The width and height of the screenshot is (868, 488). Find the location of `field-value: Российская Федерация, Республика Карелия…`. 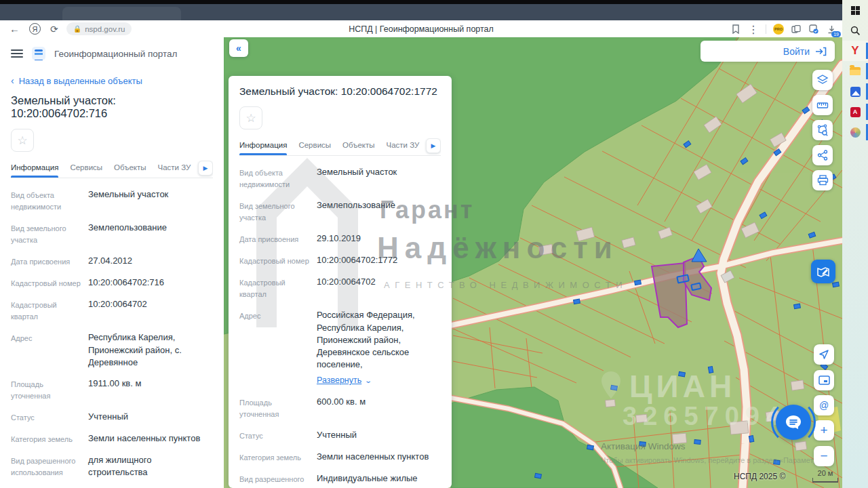

field-value: Российская Федерация, Республика Карелия… is located at coordinates (376, 348).